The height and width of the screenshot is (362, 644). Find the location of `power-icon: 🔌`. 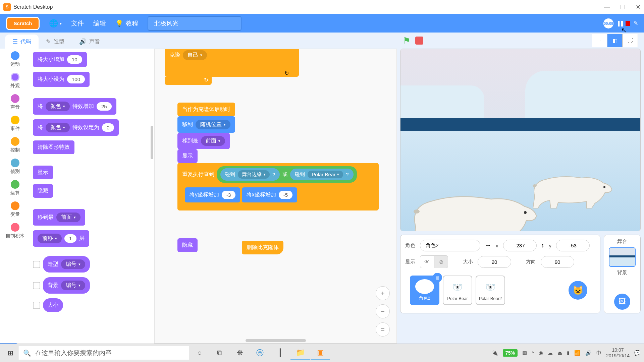

power-icon: 🔌 is located at coordinates (495, 353).